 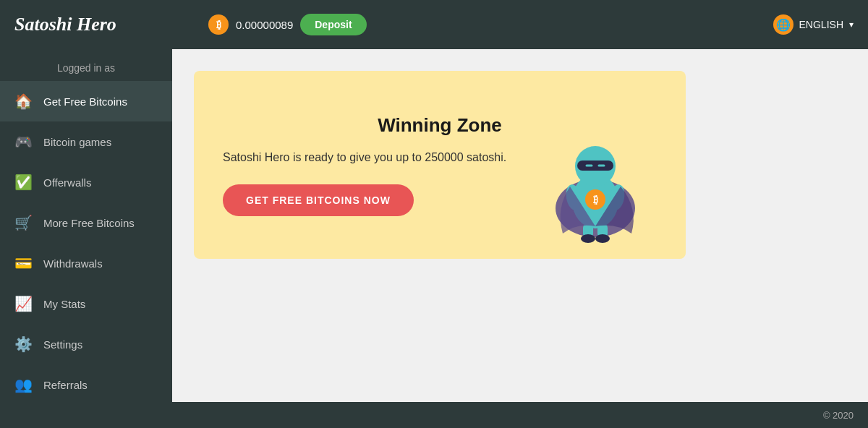 I want to click on deposit-button: Deposit, so click(x=333, y=25).